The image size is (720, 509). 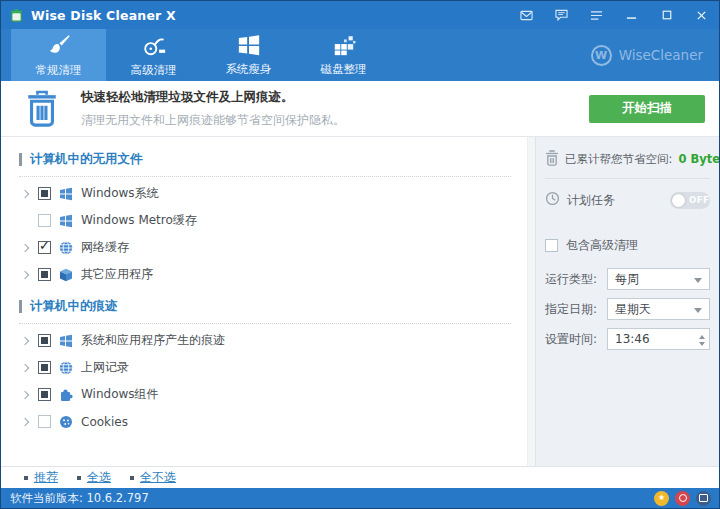 What do you see at coordinates (154, 55) in the screenshot?
I see `tab-advanced-clean: 高级清理` at bounding box center [154, 55].